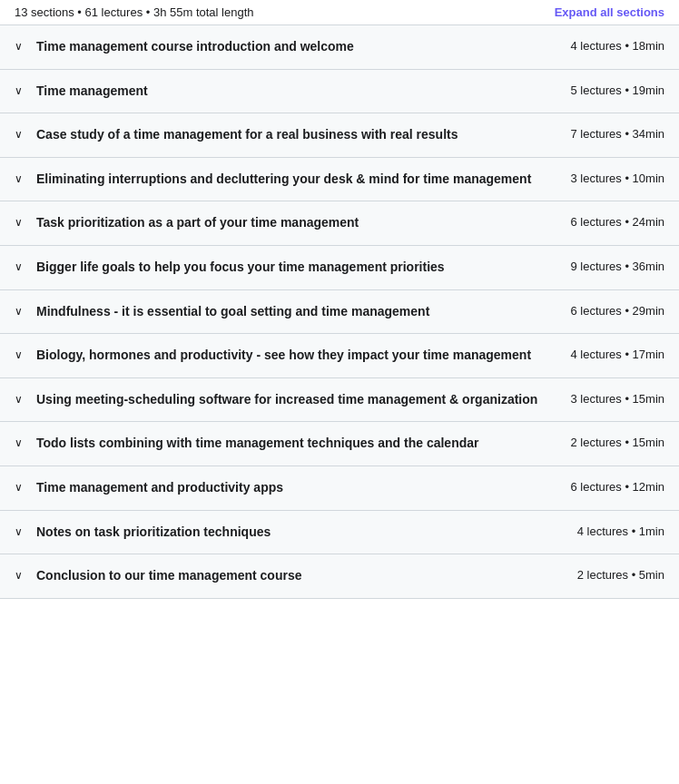 Image resolution: width=679 pixels, height=784 pixels. What do you see at coordinates (617, 310) in the screenshot?
I see `section-meta: 6 lectures • 29min` at bounding box center [617, 310].